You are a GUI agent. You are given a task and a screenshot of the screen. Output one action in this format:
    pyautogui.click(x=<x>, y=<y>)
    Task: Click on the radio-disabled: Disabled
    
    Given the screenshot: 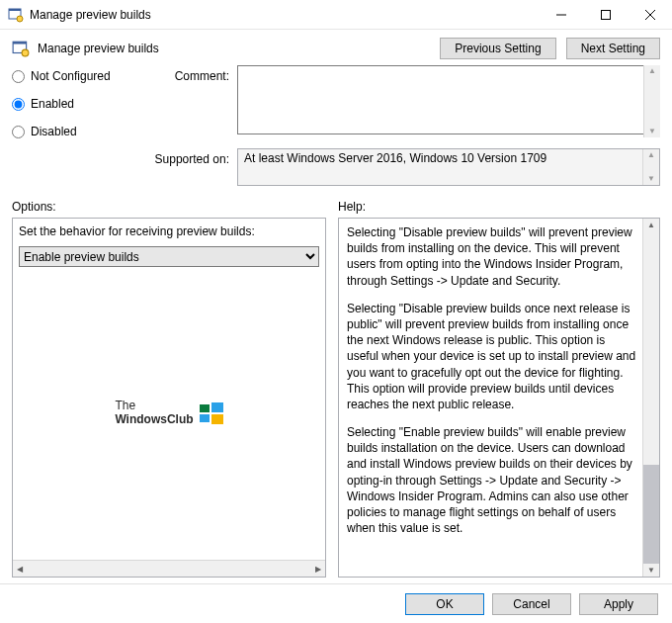 What is the action you would take?
    pyautogui.click(x=70, y=132)
    